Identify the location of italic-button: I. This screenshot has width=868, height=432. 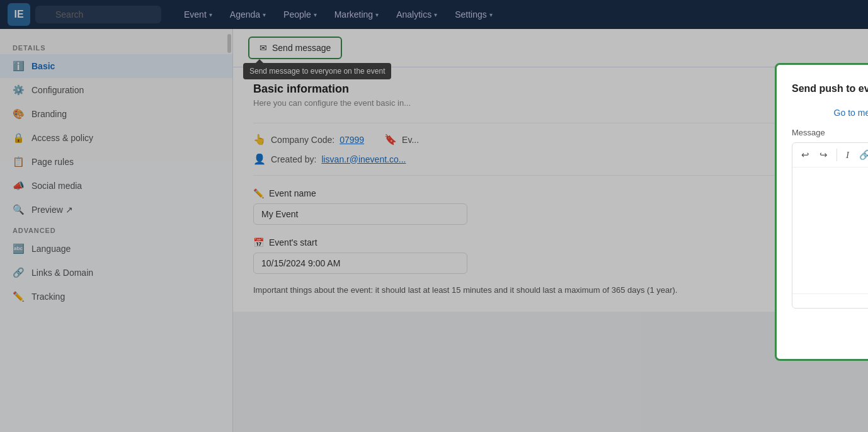
(848, 155).